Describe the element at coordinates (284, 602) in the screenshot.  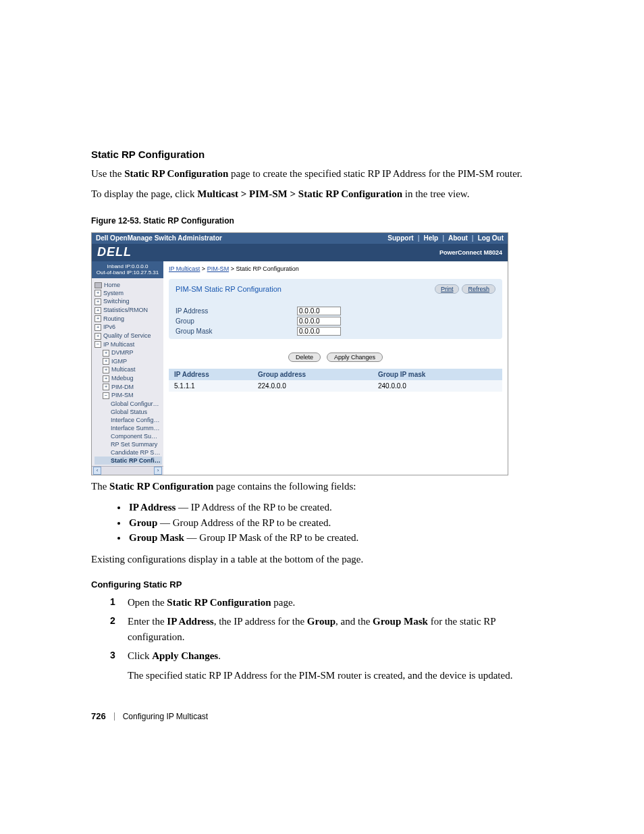
I see `text: page.` at that location.